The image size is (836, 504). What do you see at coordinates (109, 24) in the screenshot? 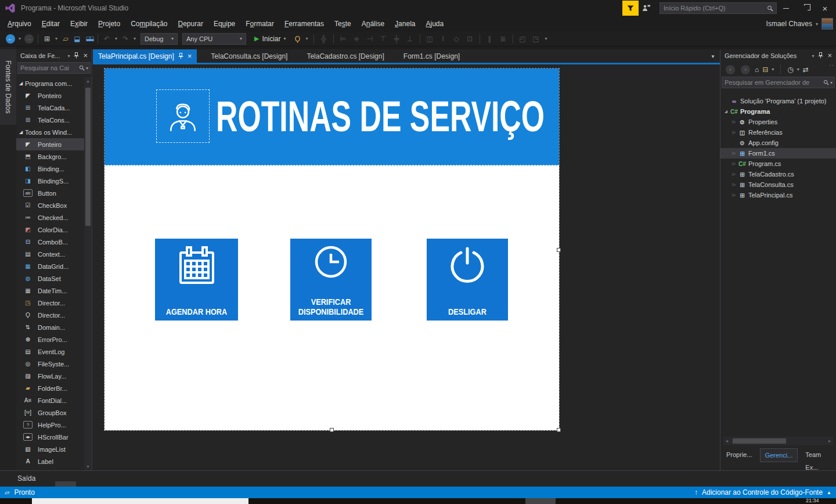
I see `menu-projeto: Projeto` at bounding box center [109, 24].